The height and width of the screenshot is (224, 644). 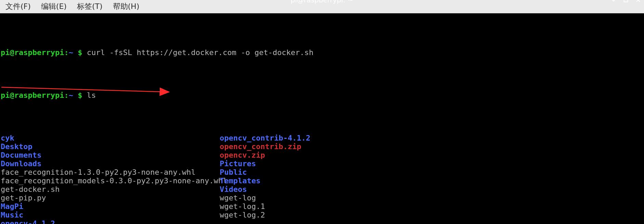 What do you see at coordinates (322, 198) in the screenshot?
I see `ls-row: get-pip.pywget-log` at bounding box center [322, 198].